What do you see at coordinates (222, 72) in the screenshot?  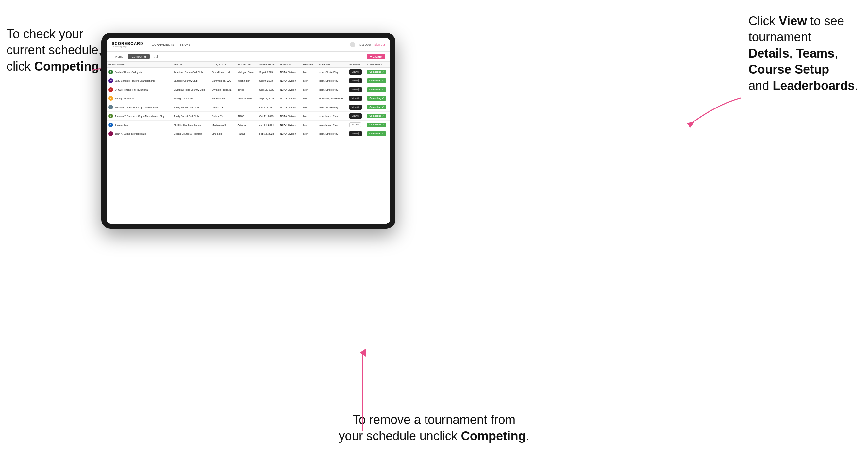 I see `cell-city: Grand Haven, MI` at bounding box center [222, 72].